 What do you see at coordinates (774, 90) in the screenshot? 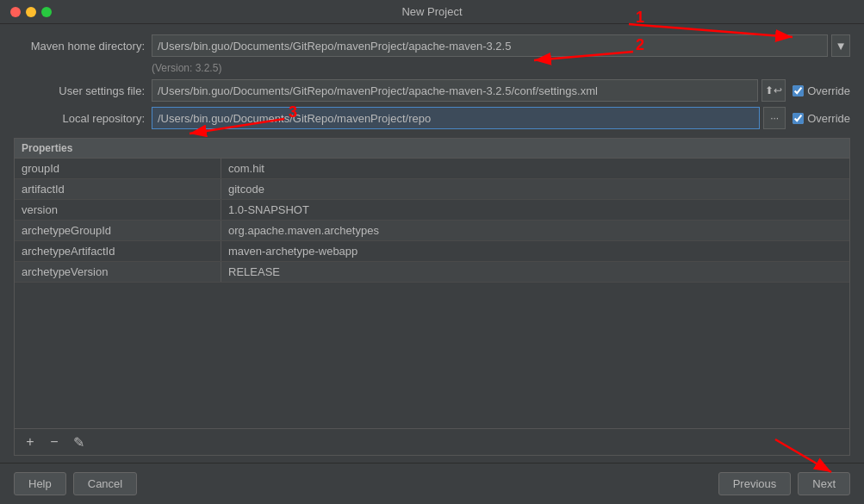
I see `user-settings-browse-btn: ⬆↩` at bounding box center [774, 90].